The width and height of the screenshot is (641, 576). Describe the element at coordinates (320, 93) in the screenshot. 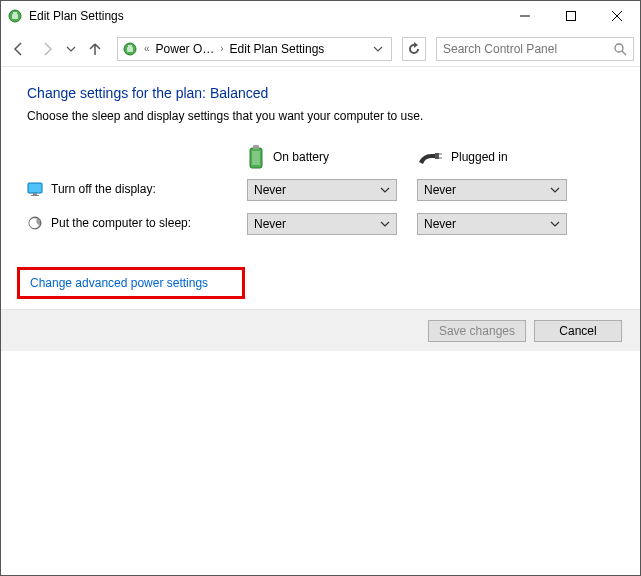

I see `page-heading: Change settings for the plan: Balanced` at that location.